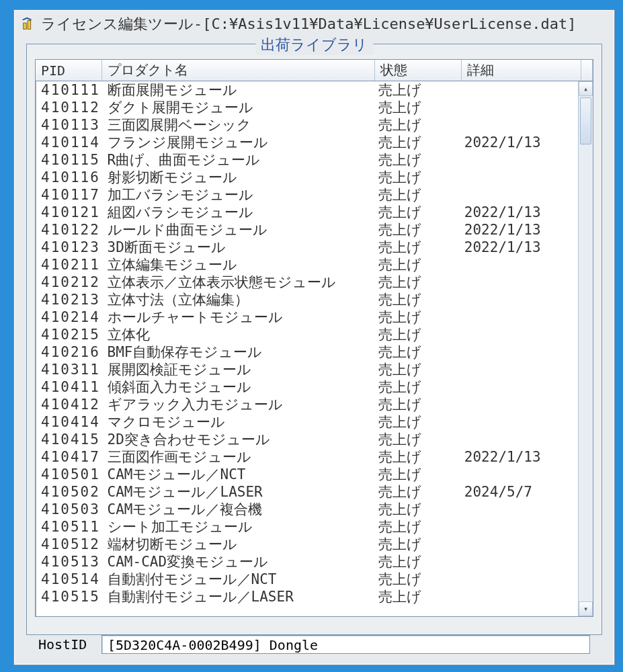  Describe the element at coordinates (69, 212) in the screenshot. I see `cell-pid: 410121` at that location.